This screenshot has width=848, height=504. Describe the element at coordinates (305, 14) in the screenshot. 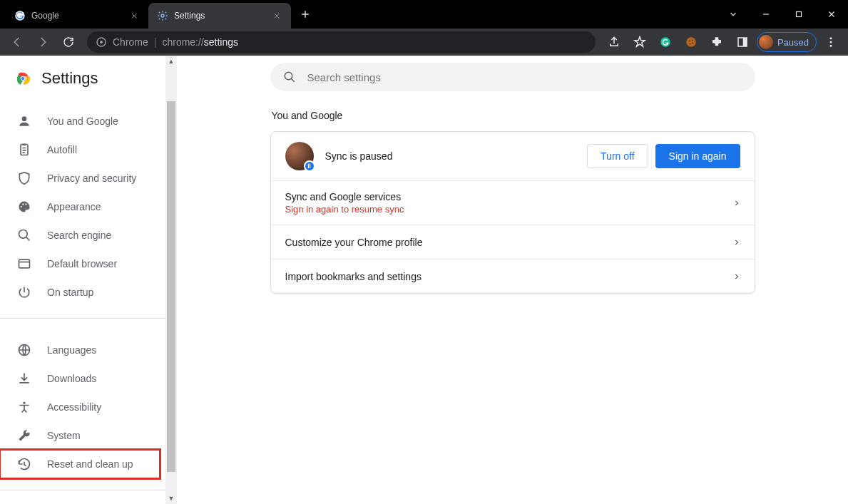

I see `new-tab-button` at that location.